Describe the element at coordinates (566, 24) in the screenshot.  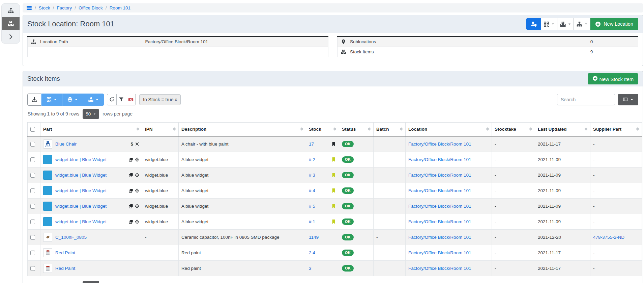
I see `stock-actions-button` at that location.